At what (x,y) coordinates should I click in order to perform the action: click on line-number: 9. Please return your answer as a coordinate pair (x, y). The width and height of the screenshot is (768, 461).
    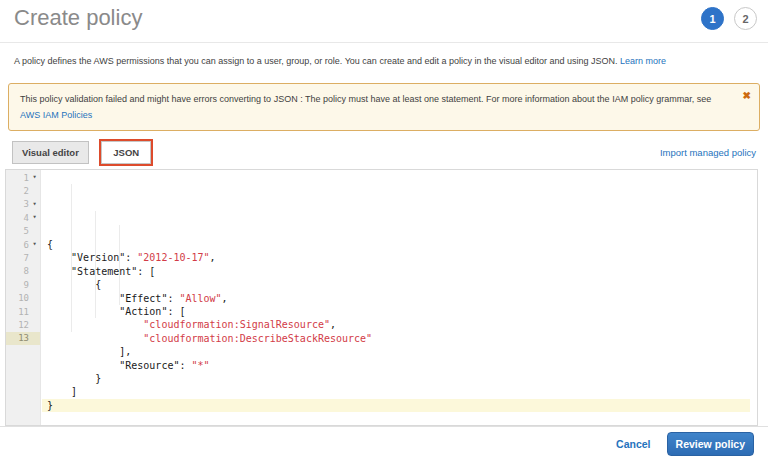
    Looking at the image, I should click on (23, 284).